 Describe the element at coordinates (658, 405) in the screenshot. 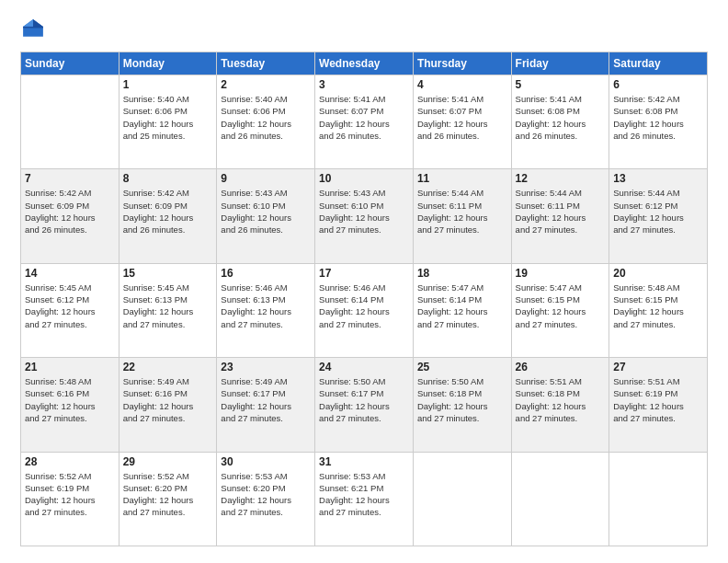

I see `calendar-cell: 27Sunrise: 5:51 AM Sunset: 6:19 PM Dayli…` at that location.